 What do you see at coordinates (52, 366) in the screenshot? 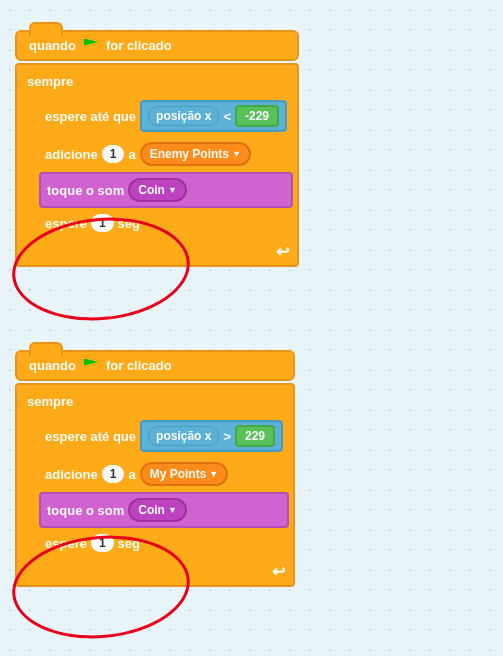
I see `hat-label-2: quando` at bounding box center [52, 366].